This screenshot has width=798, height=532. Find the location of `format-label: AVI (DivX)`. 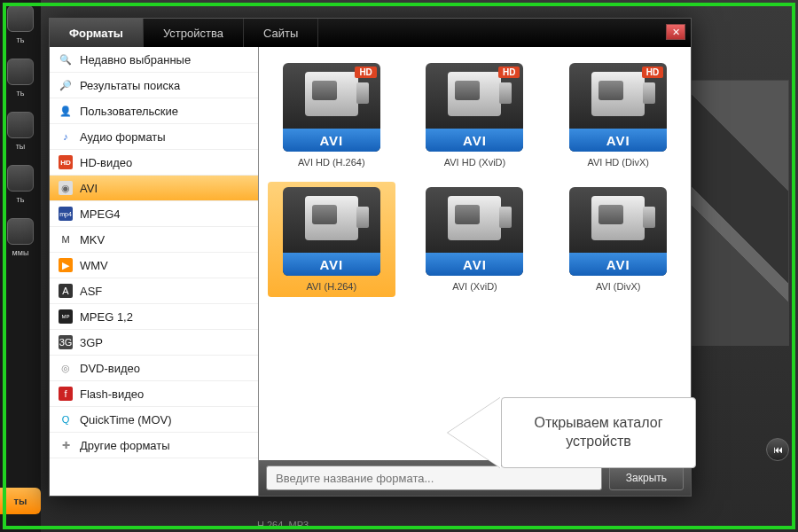

format-label: AVI (DivX) is located at coordinates (619, 286).